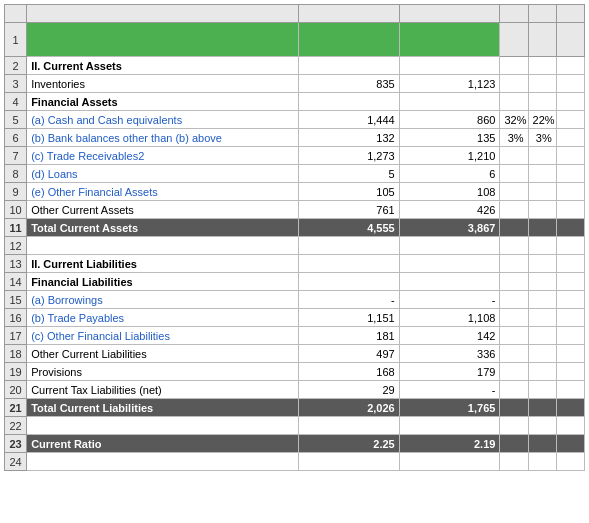 The width and height of the screenshot is (589, 523). Describe the element at coordinates (570, 14) in the screenshot. I see `col-f-header` at that location.